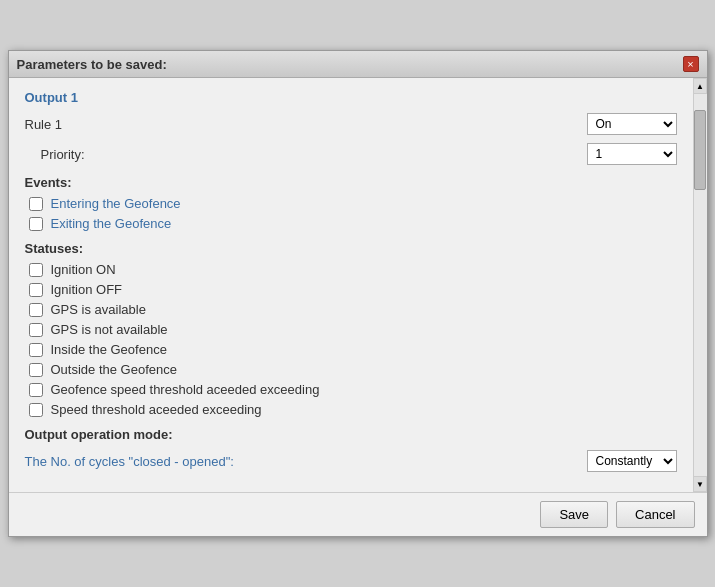 The image size is (715, 587). What do you see at coordinates (36, 290) in the screenshot?
I see `ignition-off-checkbox` at bounding box center [36, 290].